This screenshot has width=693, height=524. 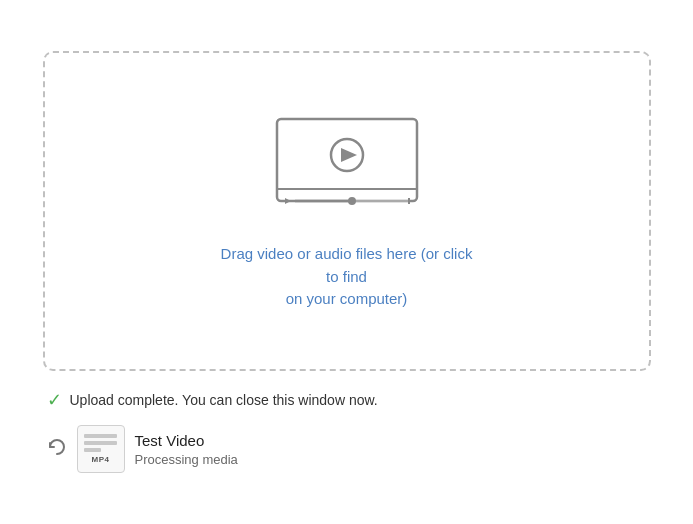 I want to click on upload-complete-text: Upload complete. You can close this wind…, so click(x=224, y=400).